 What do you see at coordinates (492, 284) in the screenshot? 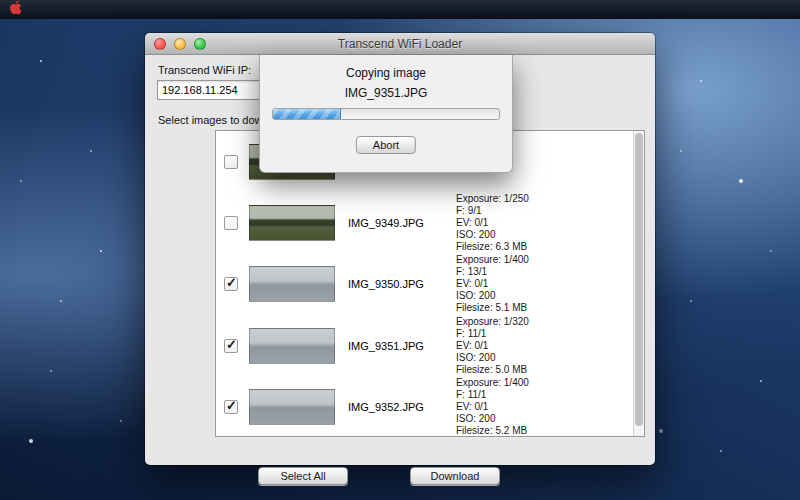
I see `image-exif-info: Exposure: 1/400 F: 13/1 EV: 0/1 ISO: 200…` at bounding box center [492, 284].